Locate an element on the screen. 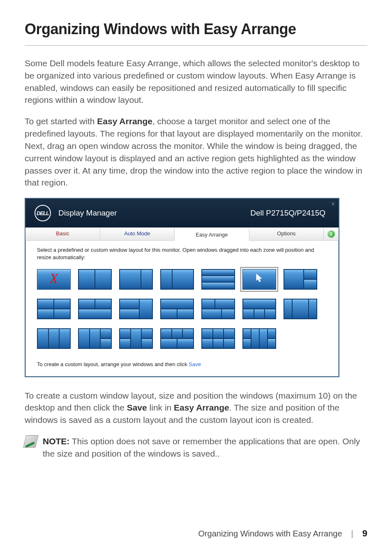 Image resolution: width=392 pixels, height=557 pixels. layout-5zone is located at coordinates (218, 309).